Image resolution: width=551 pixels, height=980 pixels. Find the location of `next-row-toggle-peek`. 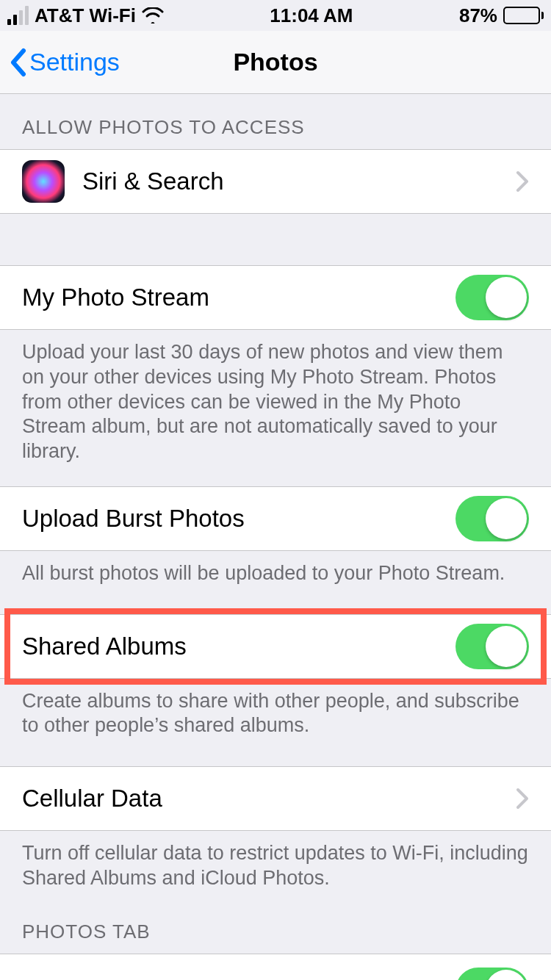

next-row-toggle-peek is located at coordinates (492, 974).